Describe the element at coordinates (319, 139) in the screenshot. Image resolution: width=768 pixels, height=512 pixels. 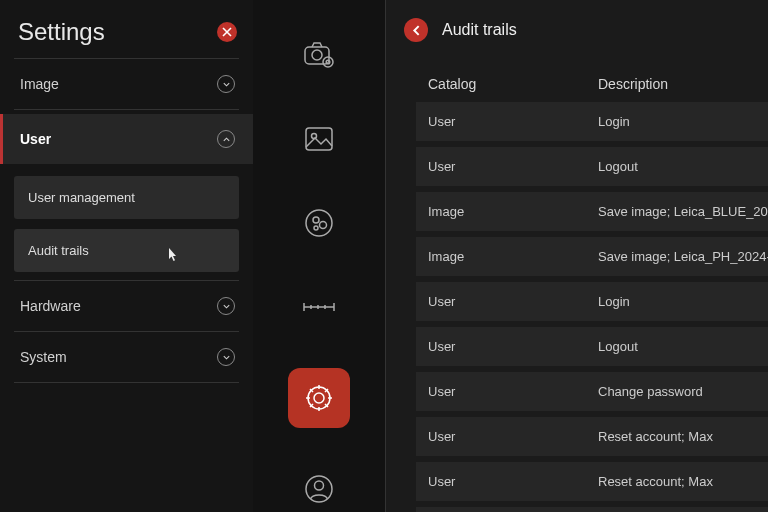
I see `picture-icon` at that location.